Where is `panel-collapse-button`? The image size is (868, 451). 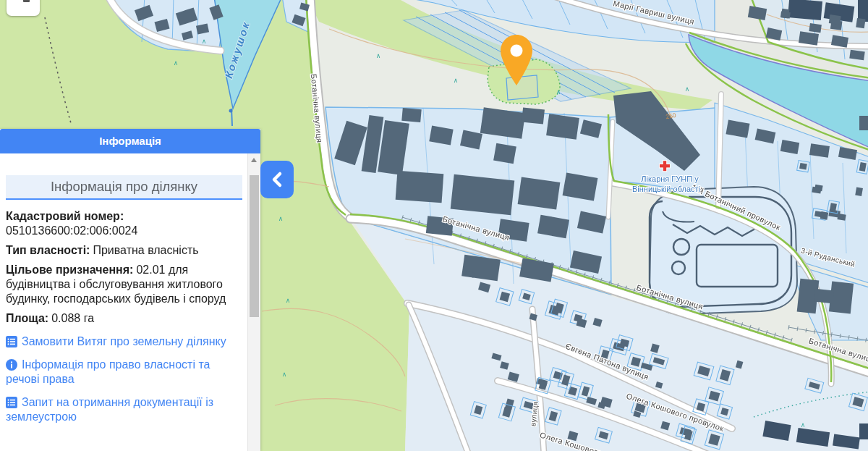
panel-collapse-button is located at coordinates (277, 180).